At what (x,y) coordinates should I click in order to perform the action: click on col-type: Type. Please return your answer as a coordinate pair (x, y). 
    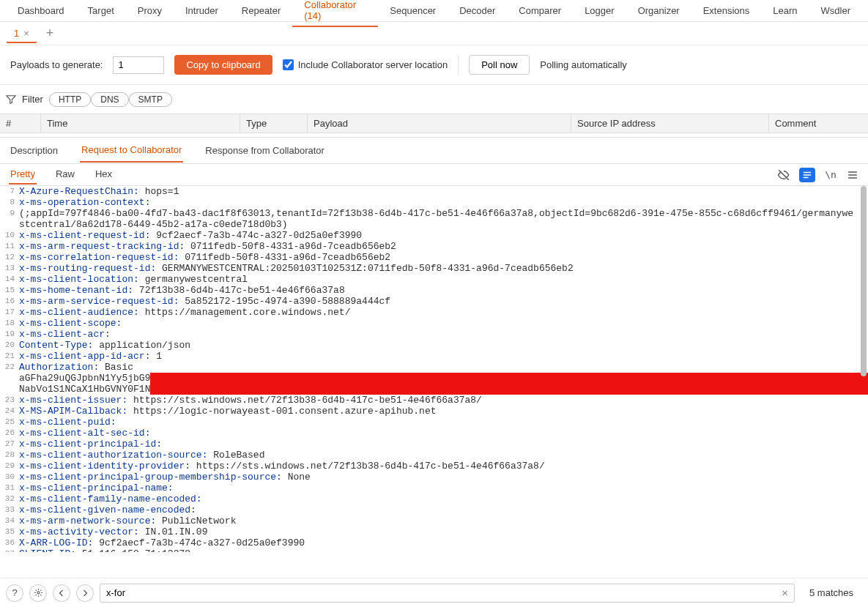
    Looking at the image, I should click on (274, 123).